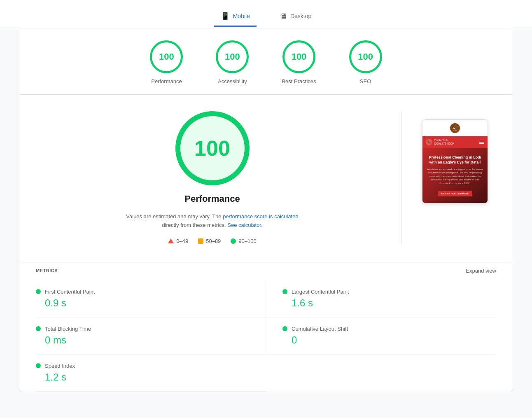 The image size is (532, 418). Describe the element at coordinates (401, 178) in the screenshot. I see `divider-vertical` at that location.